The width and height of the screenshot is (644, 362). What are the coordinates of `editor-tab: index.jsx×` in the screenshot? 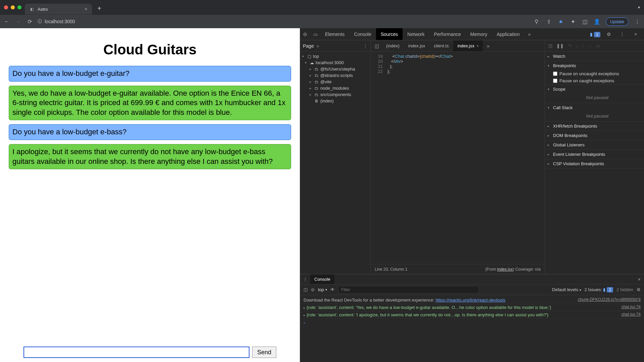 It's located at (468, 46).